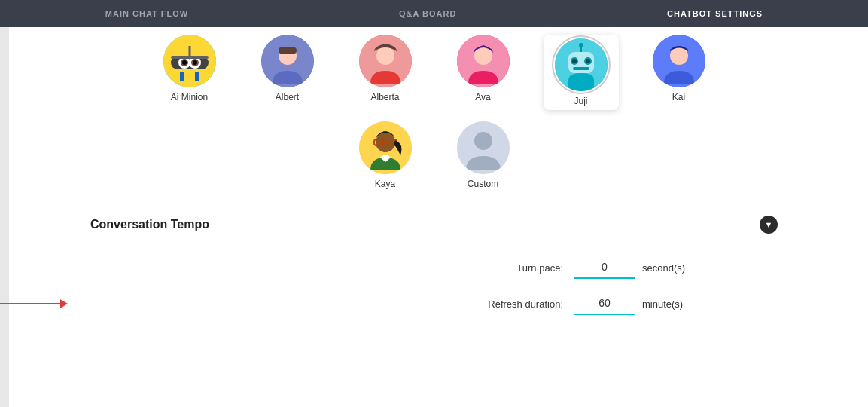 The image size is (868, 407). I want to click on avatar-circle-ava, so click(483, 61).